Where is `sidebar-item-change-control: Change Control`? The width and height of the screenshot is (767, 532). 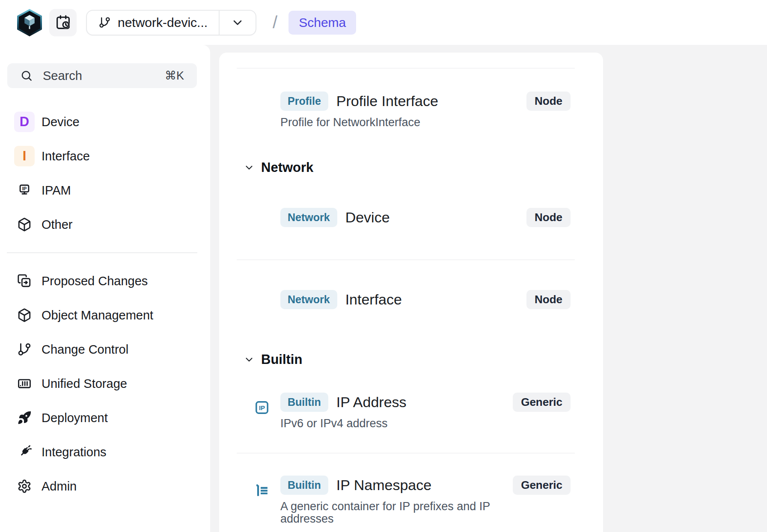 sidebar-item-change-control: Change Control is located at coordinates (105, 349).